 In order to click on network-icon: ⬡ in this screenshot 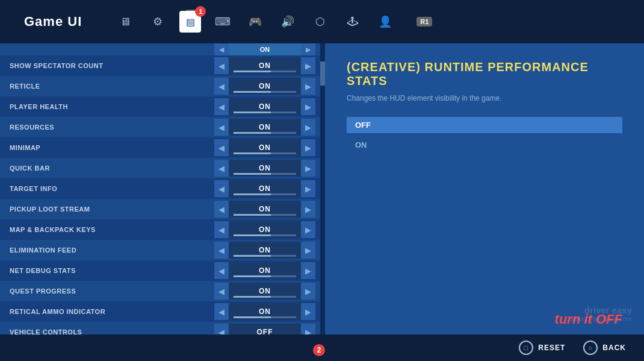, I will do `click(320, 22)`.